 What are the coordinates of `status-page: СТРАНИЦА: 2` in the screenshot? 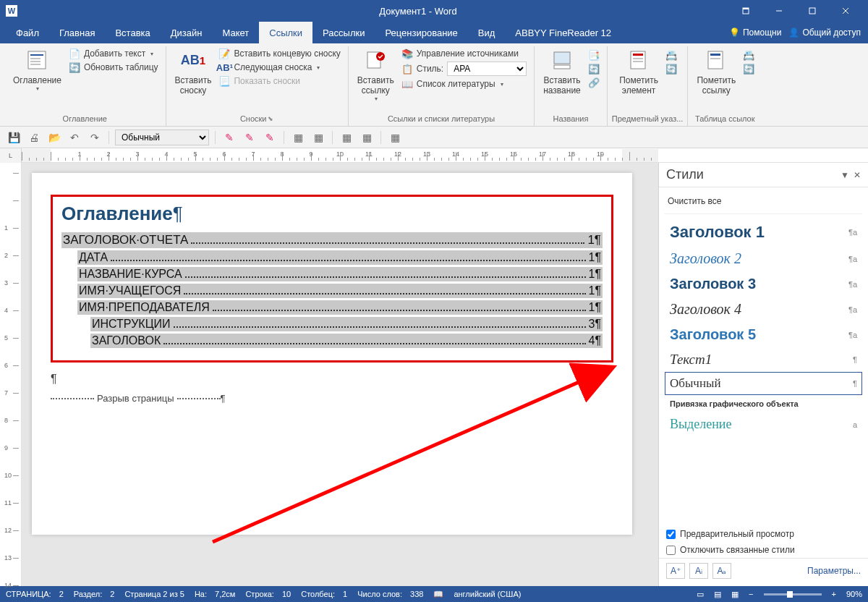 It's located at (35, 594).